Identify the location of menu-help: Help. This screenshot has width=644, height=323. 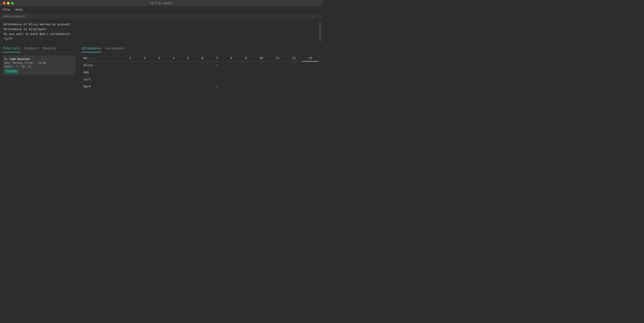
(19, 10).